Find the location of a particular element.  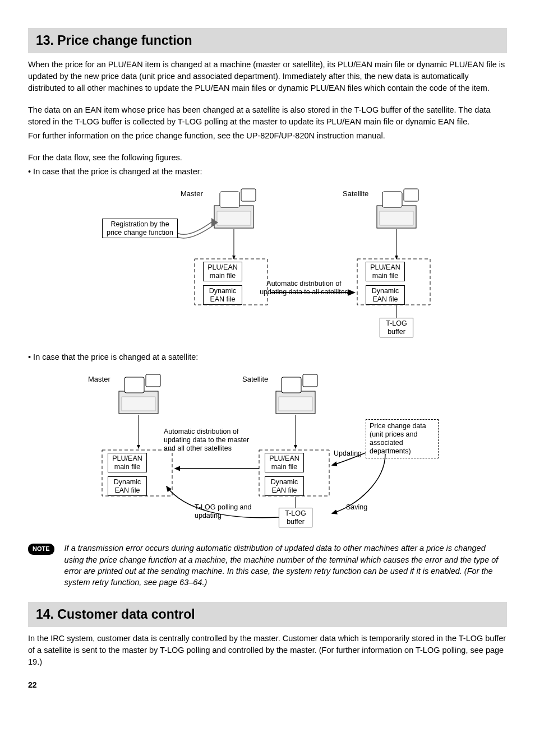

note-text: If a transmission error occurs during au… is located at coordinates (286, 565).